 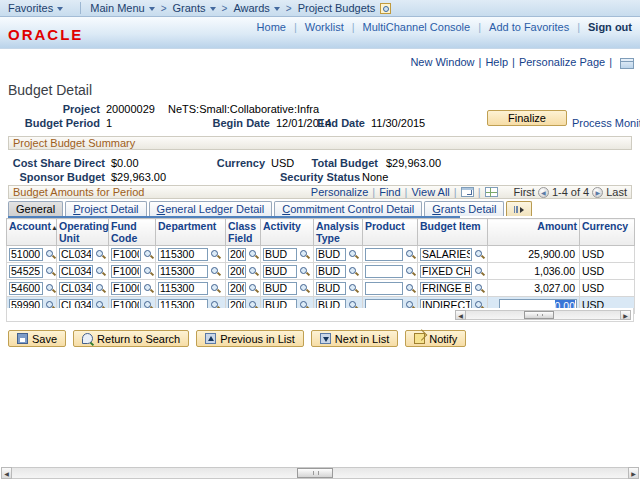 What do you see at coordinates (519, 208) in the screenshot?
I see `show-all-columns-icon` at bounding box center [519, 208].